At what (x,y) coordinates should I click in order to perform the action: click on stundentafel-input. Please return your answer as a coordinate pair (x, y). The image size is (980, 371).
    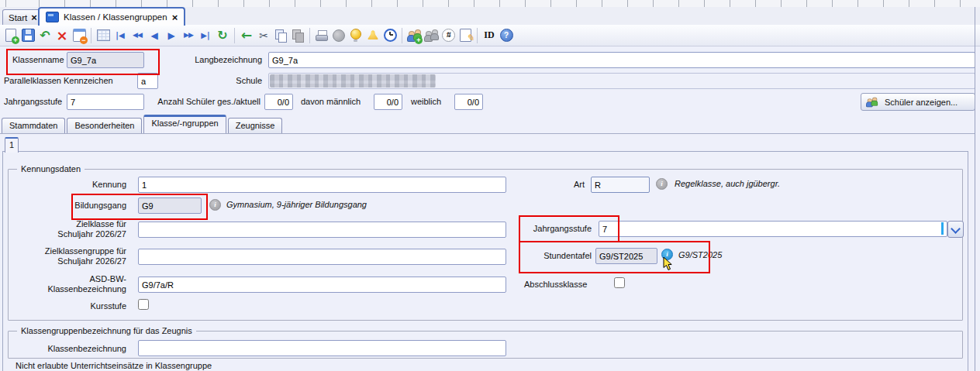
    Looking at the image, I should click on (626, 256).